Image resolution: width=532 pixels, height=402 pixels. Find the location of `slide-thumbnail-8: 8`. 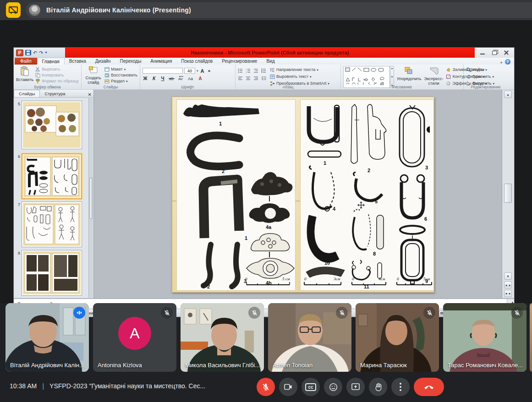

slide-thumbnail-8: 8 is located at coordinates (49, 273).